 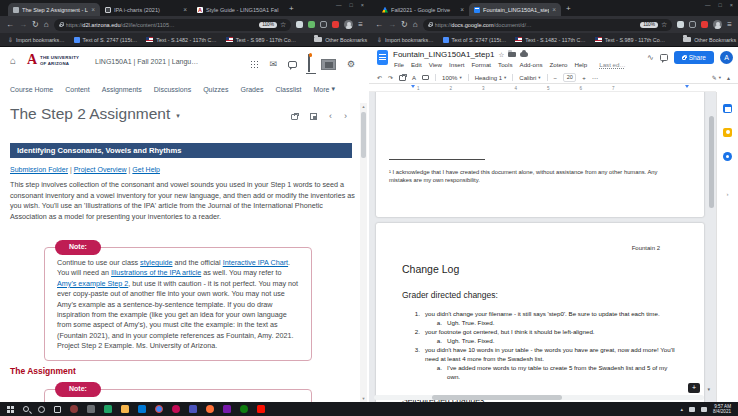 I want to click on ipa-article-link: Illustrations of the IPA article, so click(x=156, y=272).